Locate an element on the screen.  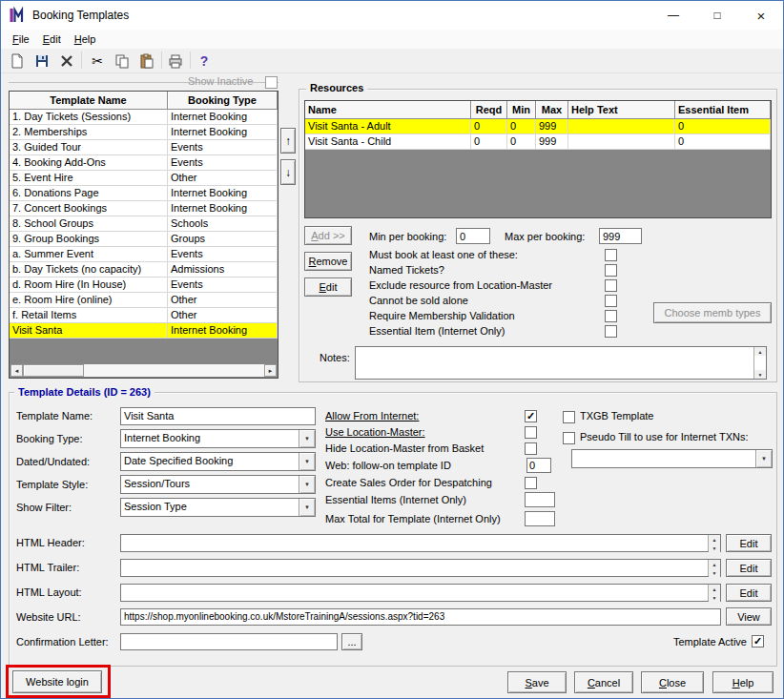
template-row: 9. Group BookingsGroups is located at coordinates (143, 239).